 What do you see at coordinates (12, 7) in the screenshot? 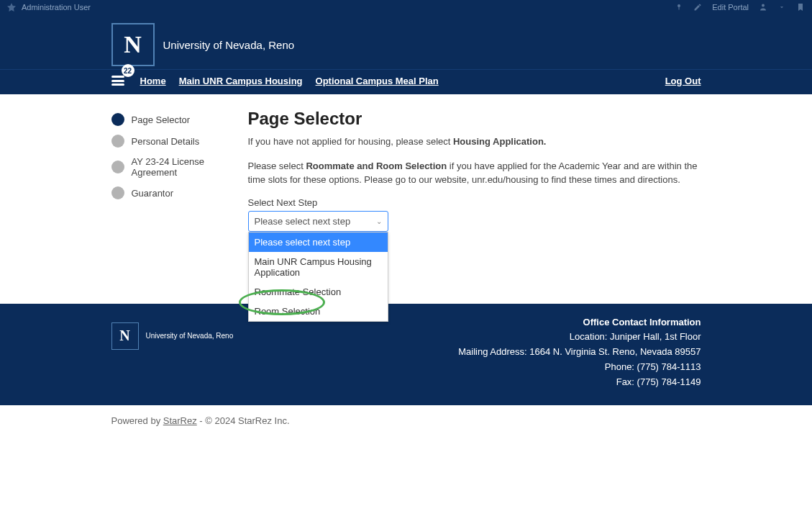
I see `star-icon` at bounding box center [12, 7].